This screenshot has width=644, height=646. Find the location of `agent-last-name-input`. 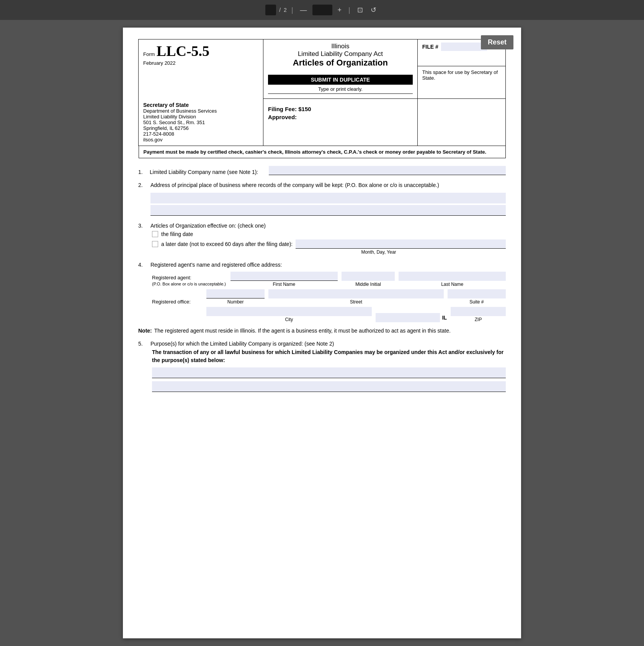

agent-last-name-input is located at coordinates (452, 276).